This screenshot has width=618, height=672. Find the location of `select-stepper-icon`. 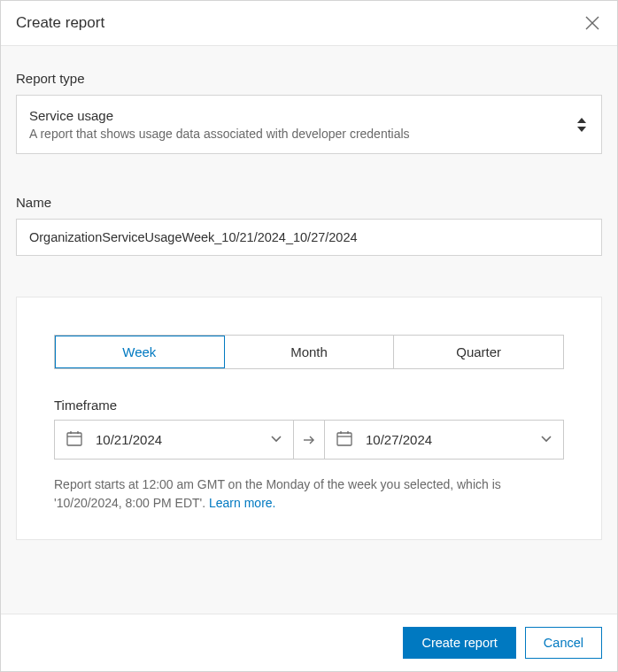

select-stepper-icon is located at coordinates (582, 125).